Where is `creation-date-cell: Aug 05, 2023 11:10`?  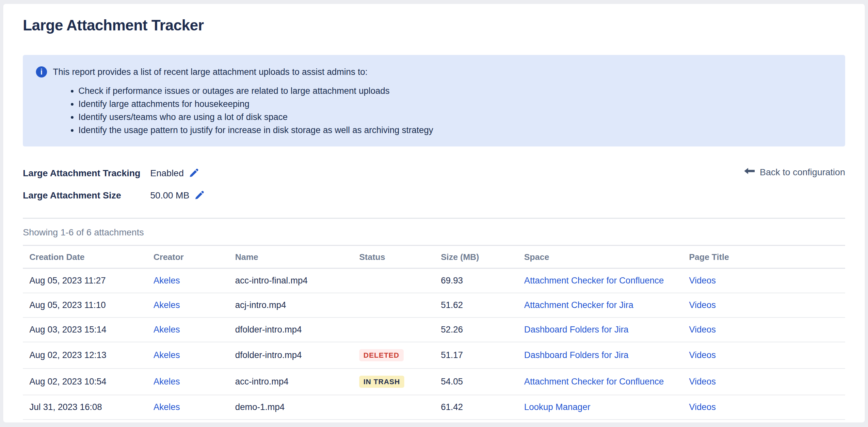
creation-date-cell: Aug 05, 2023 11:10 is located at coordinates (85, 305).